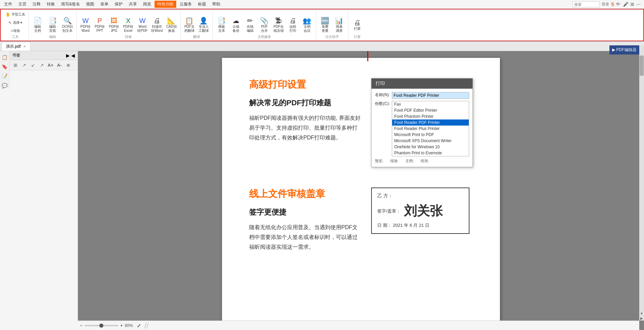 This screenshot has height=330, width=644. I want to click on grid-icon: ⊞, so click(632, 4).